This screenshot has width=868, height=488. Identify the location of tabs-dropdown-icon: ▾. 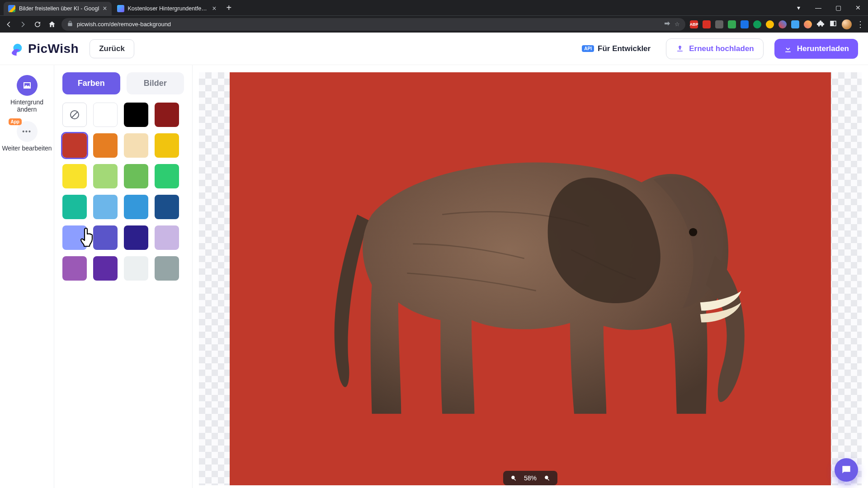
(798, 8).